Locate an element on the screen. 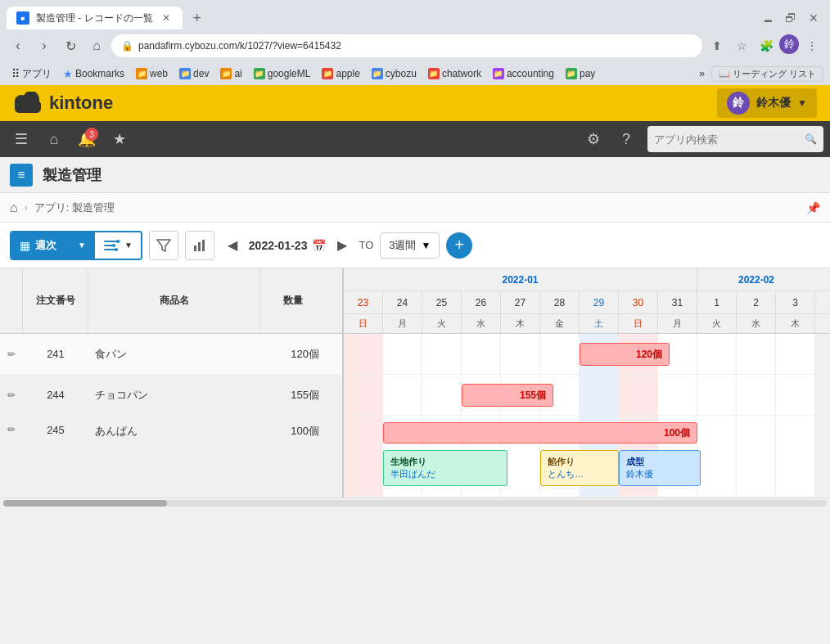 The width and height of the screenshot is (830, 644). close-window-button: ✕ is located at coordinates (814, 18).